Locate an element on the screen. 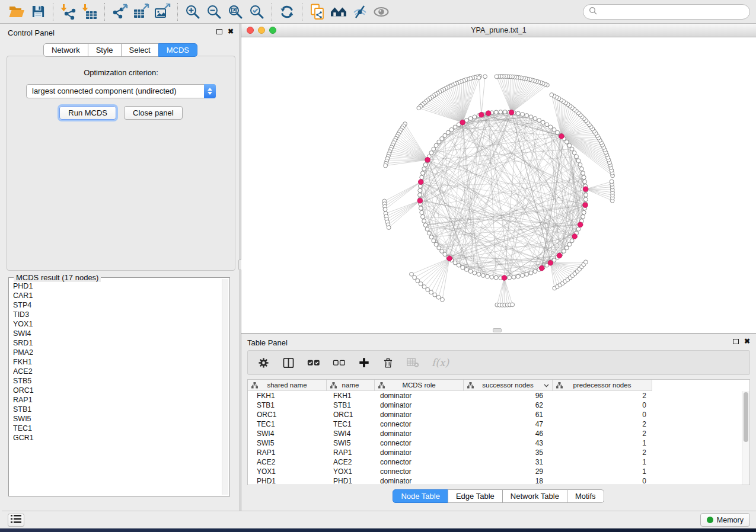  close-panel-icon: ✖ is located at coordinates (231, 31).